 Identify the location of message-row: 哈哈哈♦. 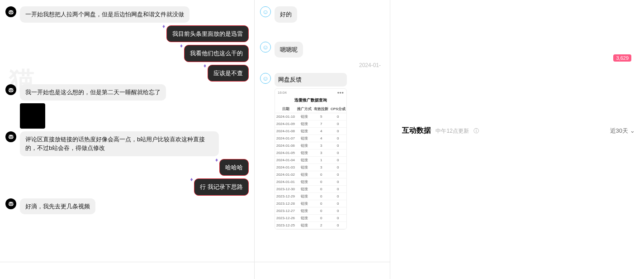
(127, 168).